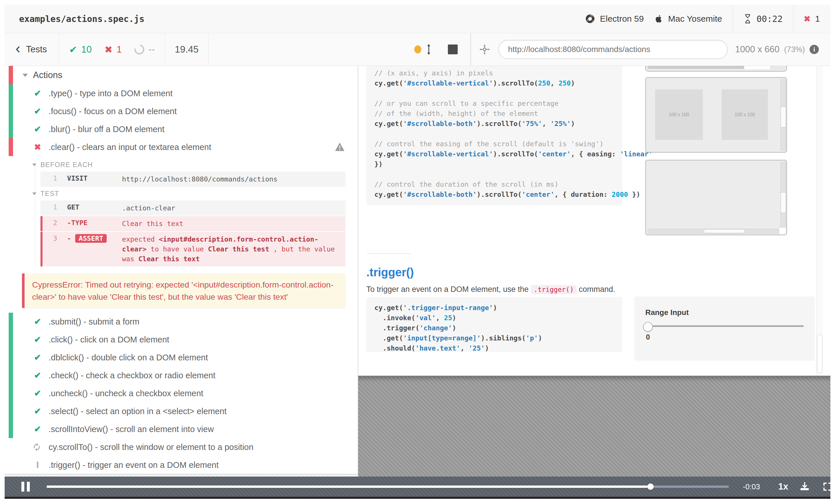  I want to click on scrollbar-corner, so click(783, 231).